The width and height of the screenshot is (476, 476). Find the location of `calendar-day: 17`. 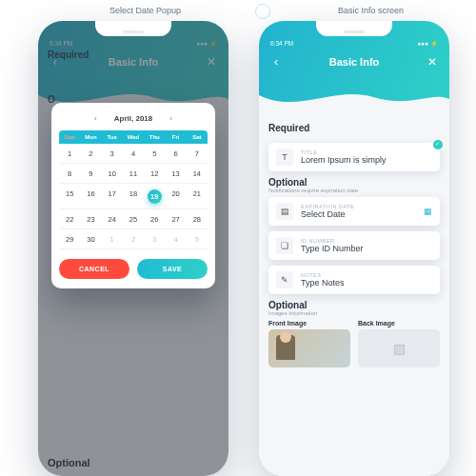

calendar-day: 17 is located at coordinates (112, 196).